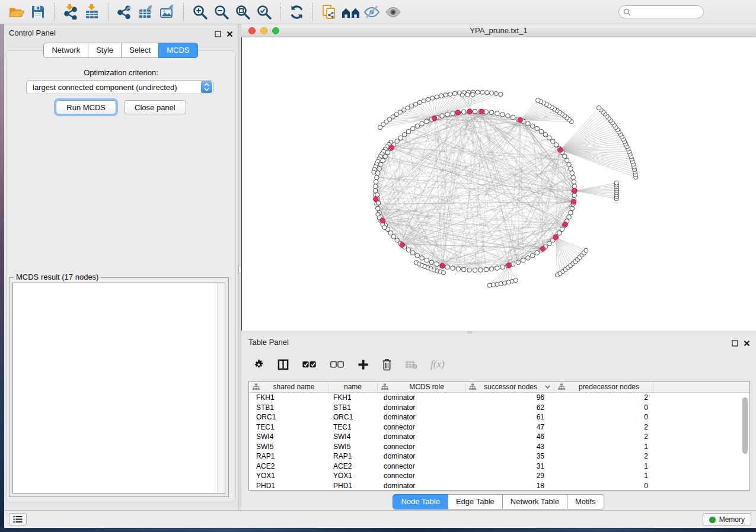  Describe the element at coordinates (243, 12) in the screenshot. I see `zoom-fit-icon` at that location.